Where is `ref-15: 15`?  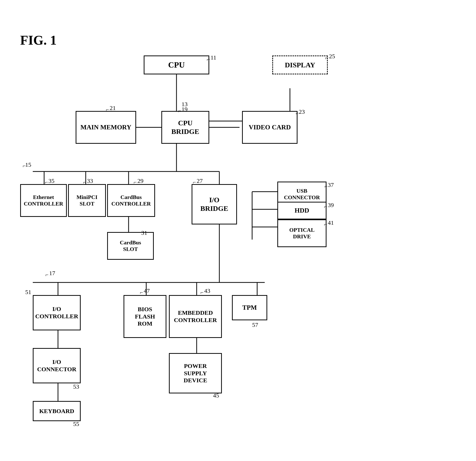
ref-15: 15 is located at coordinates (28, 165).